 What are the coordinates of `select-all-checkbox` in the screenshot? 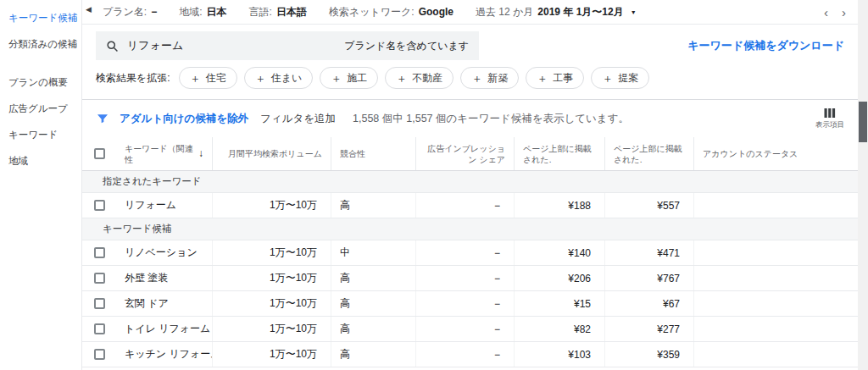 It's located at (100, 154).